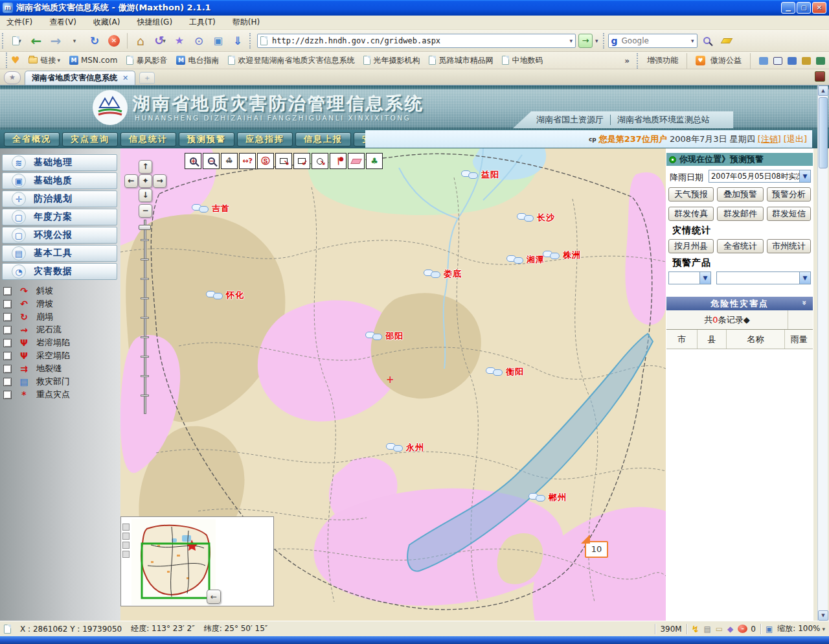  Describe the element at coordinates (60, 271) in the screenshot. I see `sidebar-section-disaster-data: ◔灾害数据` at that location.